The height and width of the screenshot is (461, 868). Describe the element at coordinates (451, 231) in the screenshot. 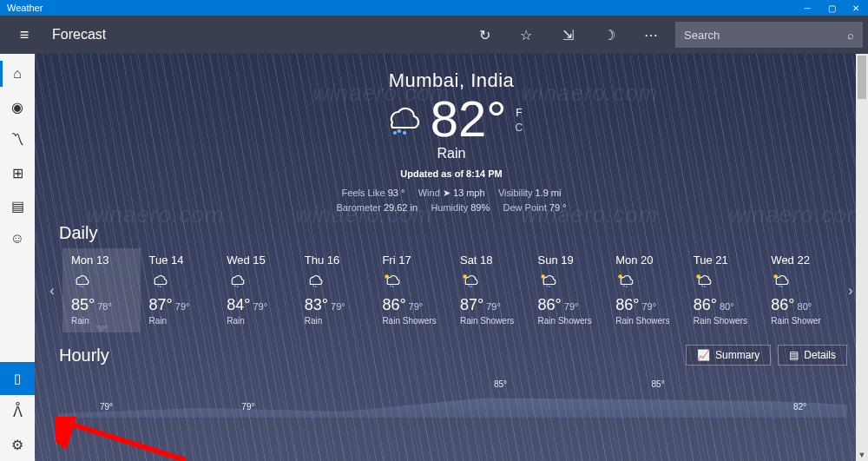

I see `daily-section-title: Daily` at that location.